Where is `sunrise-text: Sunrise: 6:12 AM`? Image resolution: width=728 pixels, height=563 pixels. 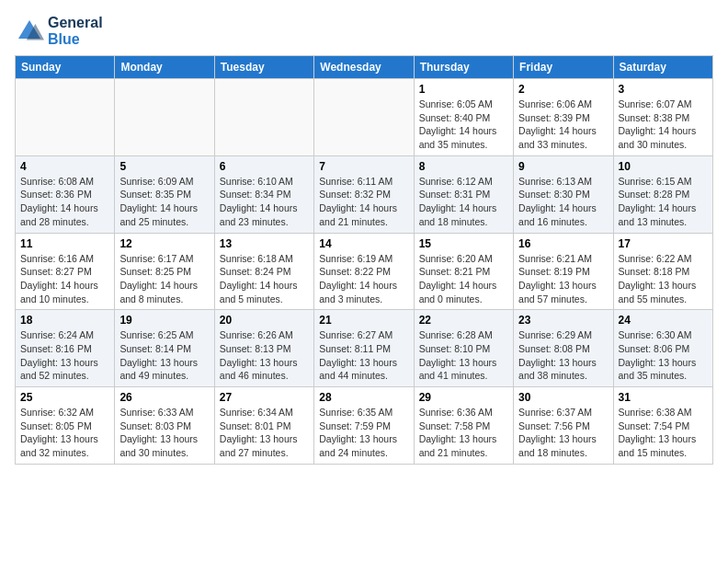 sunrise-text: Sunrise: 6:12 AM is located at coordinates (456, 181).